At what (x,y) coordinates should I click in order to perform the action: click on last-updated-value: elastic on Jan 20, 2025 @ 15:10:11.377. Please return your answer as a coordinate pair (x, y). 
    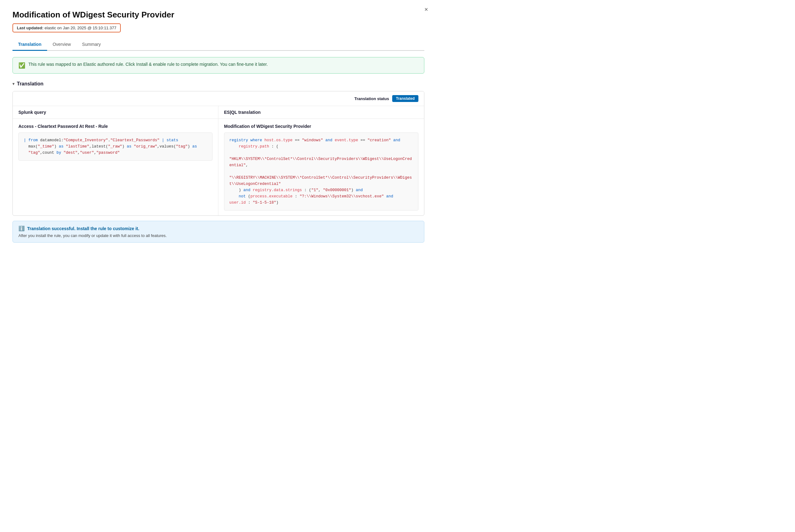
    Looking at the image, I should click on (80, 28).